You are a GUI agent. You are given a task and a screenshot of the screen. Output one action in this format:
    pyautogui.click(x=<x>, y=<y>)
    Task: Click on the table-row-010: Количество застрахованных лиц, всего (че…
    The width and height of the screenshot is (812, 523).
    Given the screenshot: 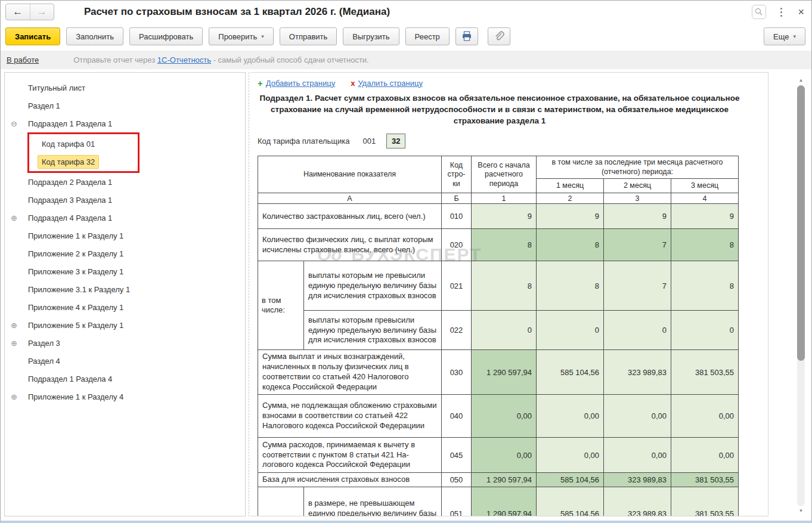 What is the action you would take?
    pyautogui.click(x=498, y=216)
    